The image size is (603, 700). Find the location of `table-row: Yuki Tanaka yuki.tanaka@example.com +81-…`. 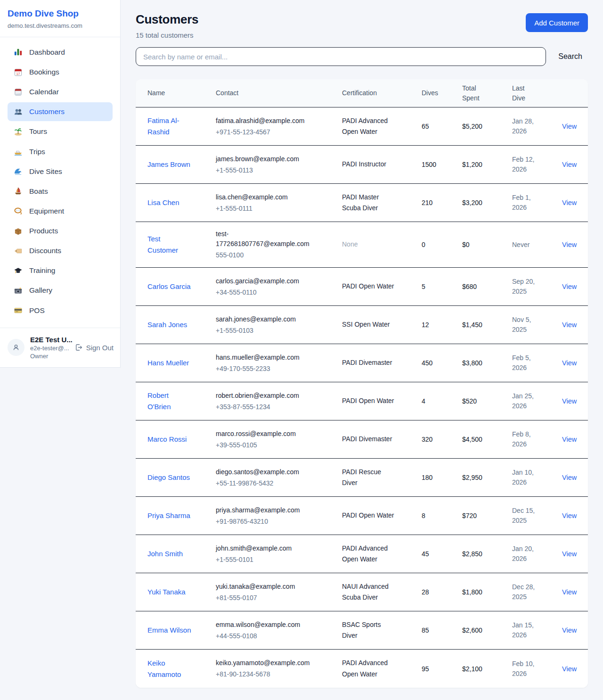

table-row: Yuki Tanaka yuki.tanaka@example.com +81-… is located at coordinates (362, 592).